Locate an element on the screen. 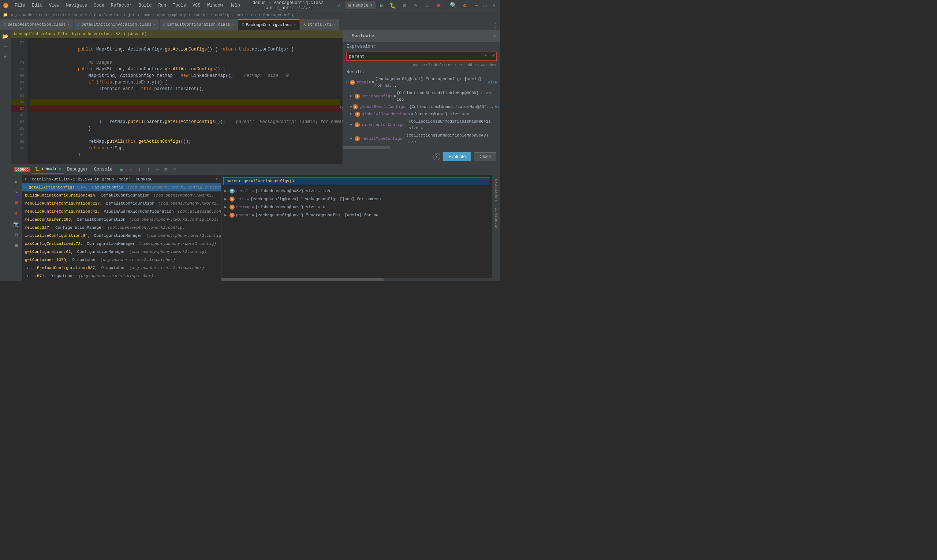 The image size is (937, 560). settings-btn: ⚙ is located at coordinates (465, 5).